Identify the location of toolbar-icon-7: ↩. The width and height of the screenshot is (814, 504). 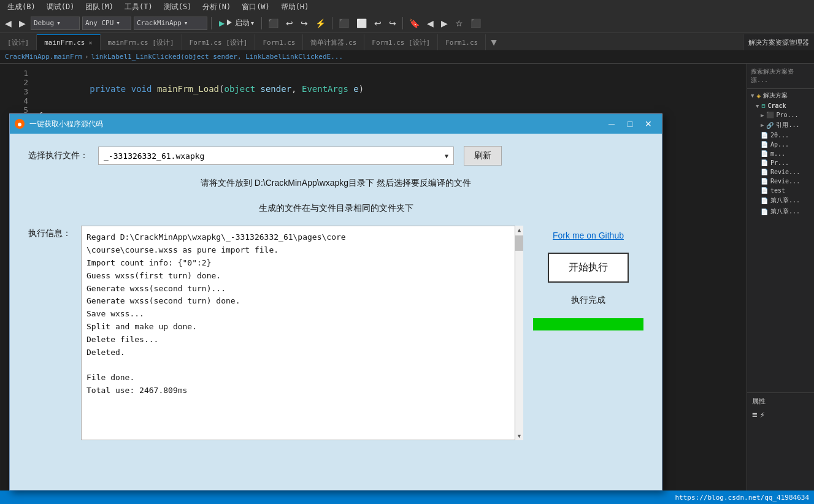
(378, 23).